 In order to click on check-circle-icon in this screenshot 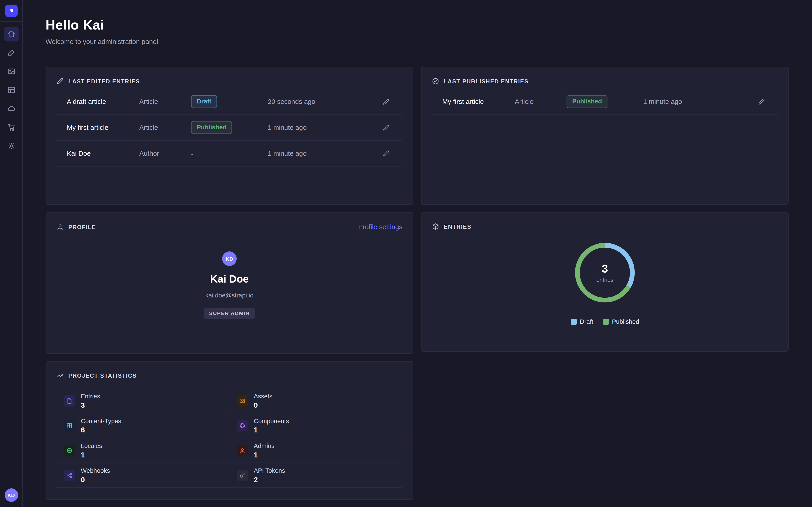, I will do `click(436, 81)`.